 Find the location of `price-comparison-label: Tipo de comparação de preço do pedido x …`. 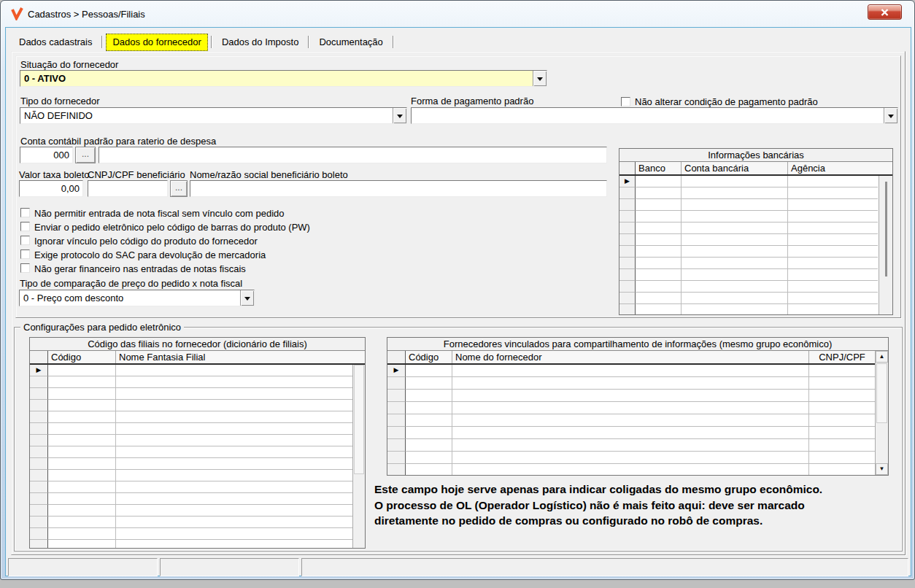

price-comparison-label: Tipo de comparação de preço do pedido x … is located at coordinates (131, 283).